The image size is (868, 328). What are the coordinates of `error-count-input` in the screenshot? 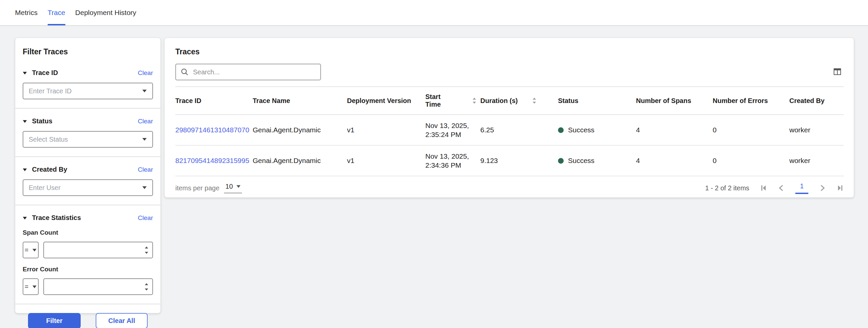 It's located at (92, 287).